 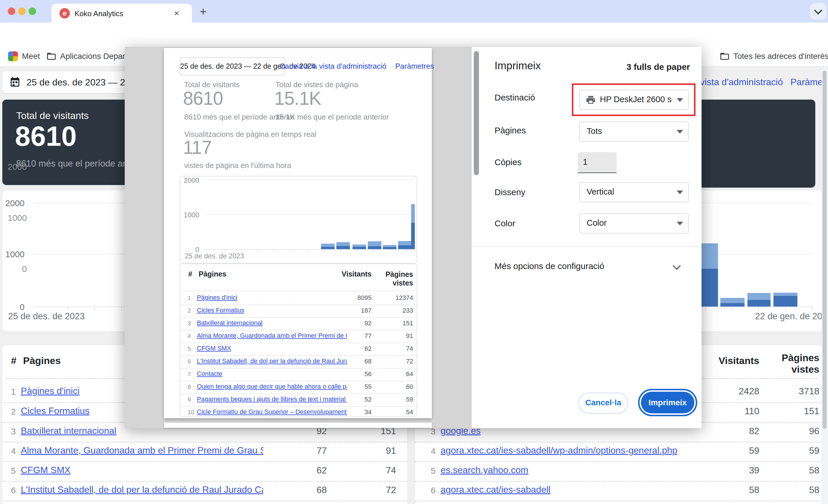 What do you see at coordinates (667, 403) in the screenshot?
I see `print-button: Imprimeix` at bounding box center [667, 403].